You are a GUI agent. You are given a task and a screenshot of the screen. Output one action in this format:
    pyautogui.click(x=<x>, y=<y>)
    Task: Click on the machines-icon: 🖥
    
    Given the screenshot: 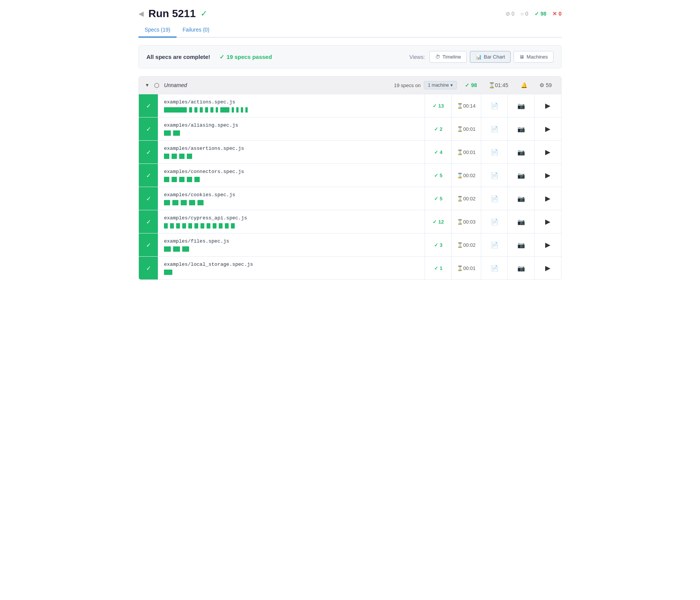 What is the action you would take?
    pyautogui.click(x=522, y=57)
    